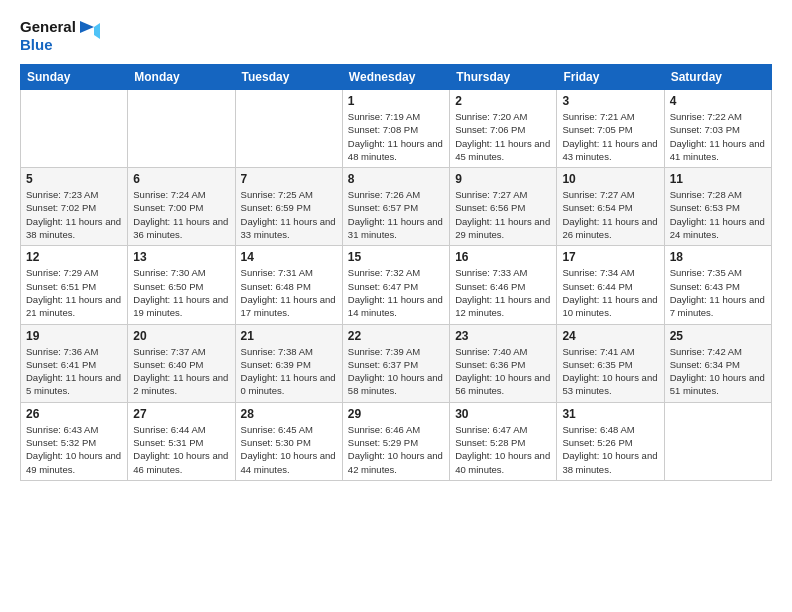 Image resolution: width=792 pixels, height=612 pixels. Describe the element at coordinates (182, 207) in the screenshot. I see `calendar-cell: 6Sunrise: 7:24 AM Sunset: 7:00 PM Daylig…` at that location.